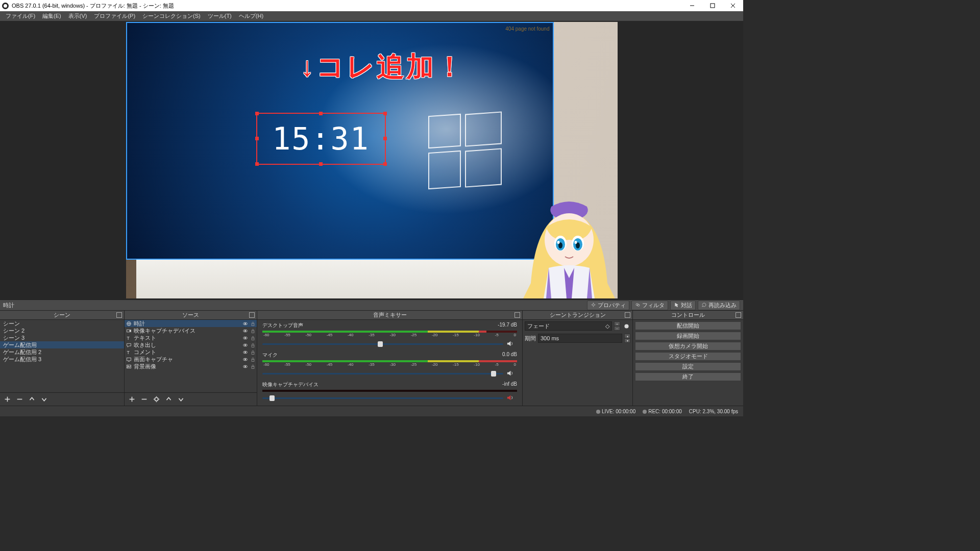  Describe the element at coordinates (62, 345) in the screenshot. I see `scene-item: ゲーム配信用` at that location.